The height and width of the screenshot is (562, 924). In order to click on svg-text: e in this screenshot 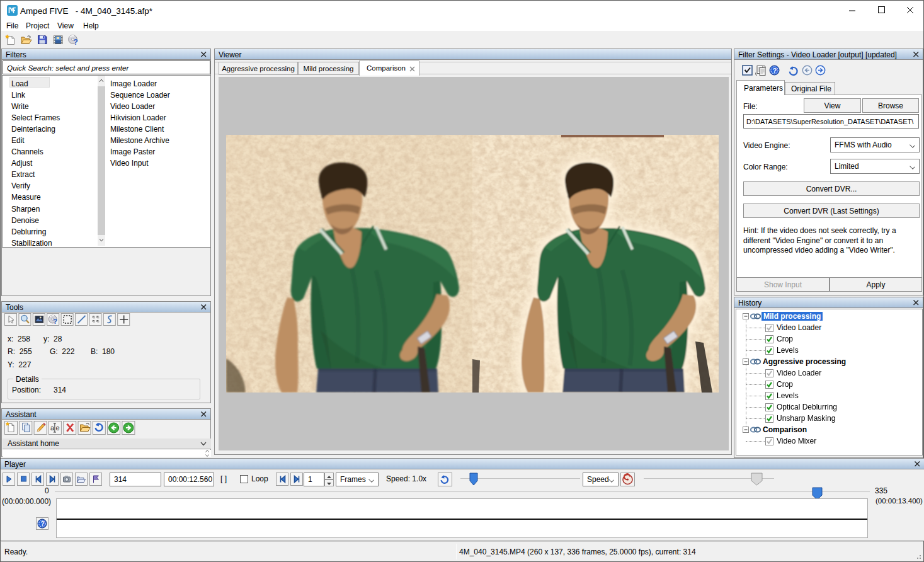, I will do `click(57, 428)`.